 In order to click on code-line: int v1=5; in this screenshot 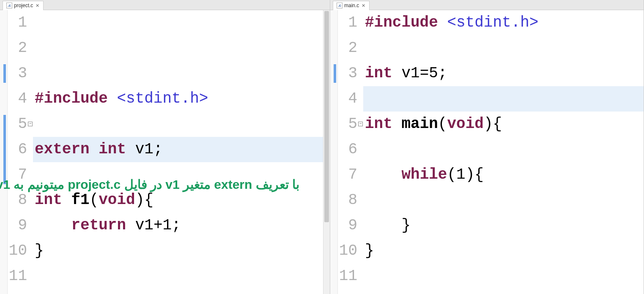, I will do `click(503, 74)`.